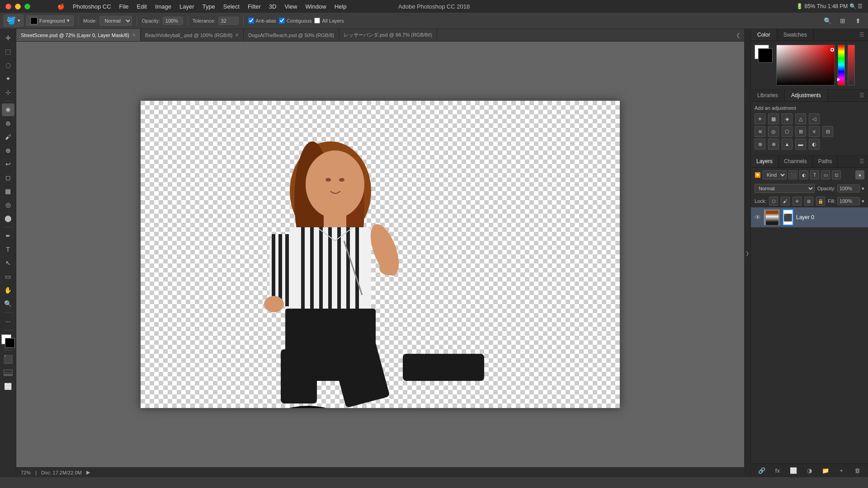 This screenshot has height=488, width=868. Describe the element at coordinates (860, 175) in the screenshot. I see `filter-toggle-btn: ●` at that location.